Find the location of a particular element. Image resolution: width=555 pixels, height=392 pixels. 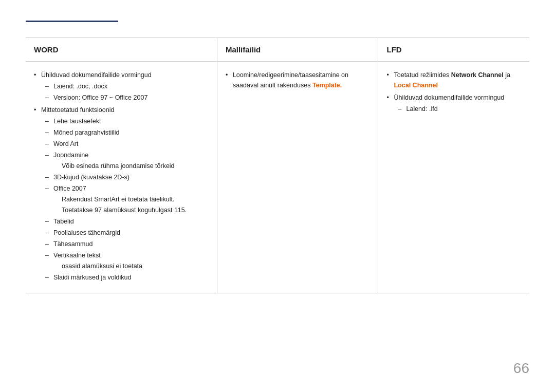

word-sub-2-6-note1: Rakendust SmartArt ei toetata täielikult… is located at coordinates (131, 199).